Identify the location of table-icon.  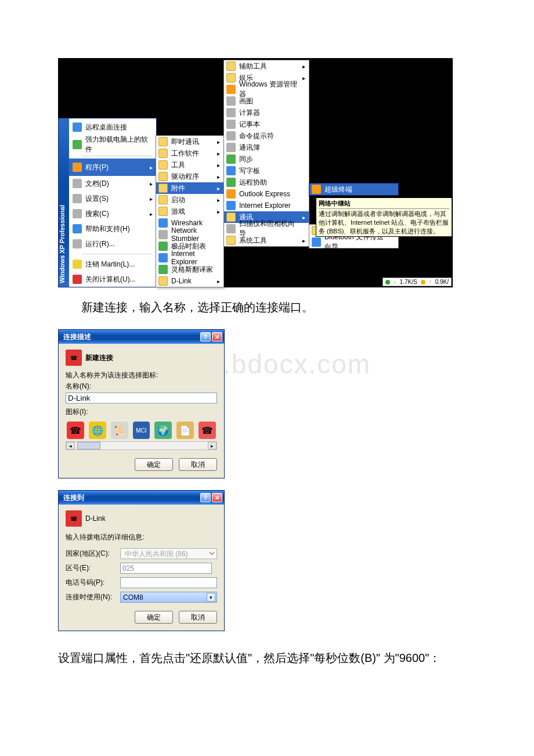
(163, 246).